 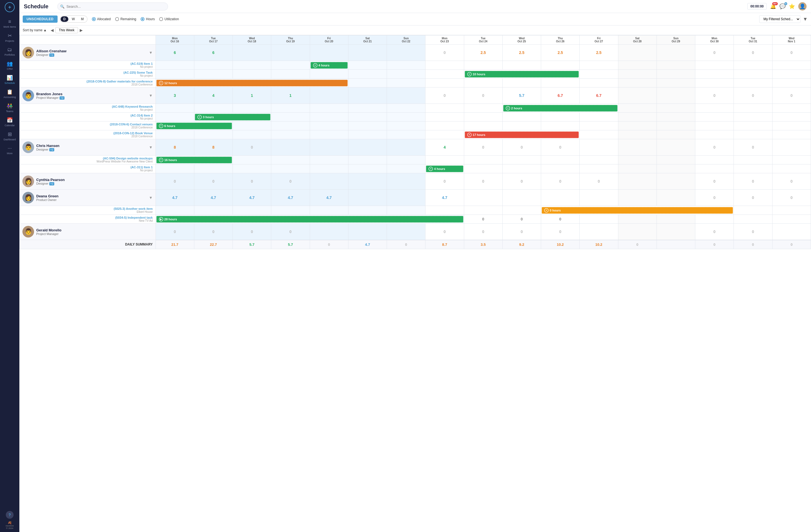 What do you see at coordinates (10, 24) in the screenshot?
I see `sidebar-item-work-items: ≡ Work Items` at bounding box center [10, 24].